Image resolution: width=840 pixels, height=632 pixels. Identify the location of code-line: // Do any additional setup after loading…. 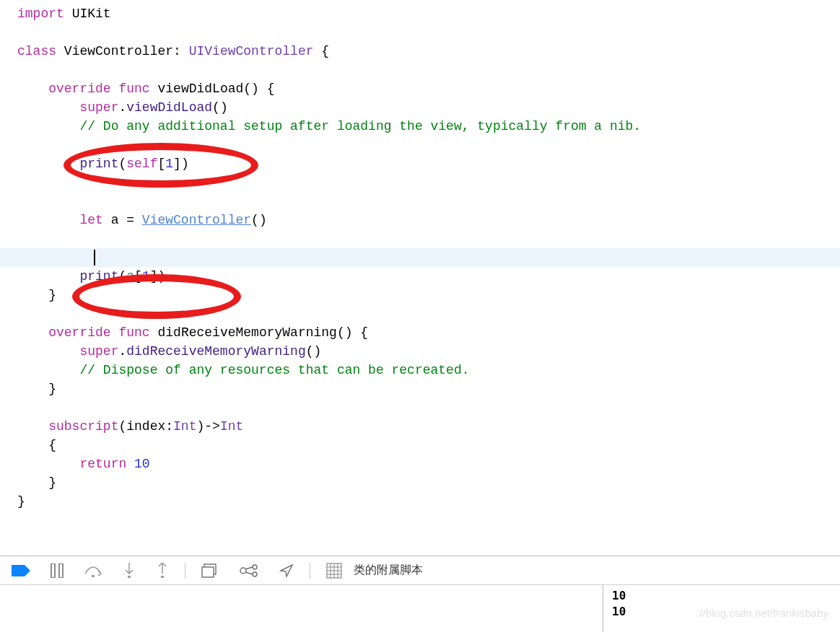
(420, 126).